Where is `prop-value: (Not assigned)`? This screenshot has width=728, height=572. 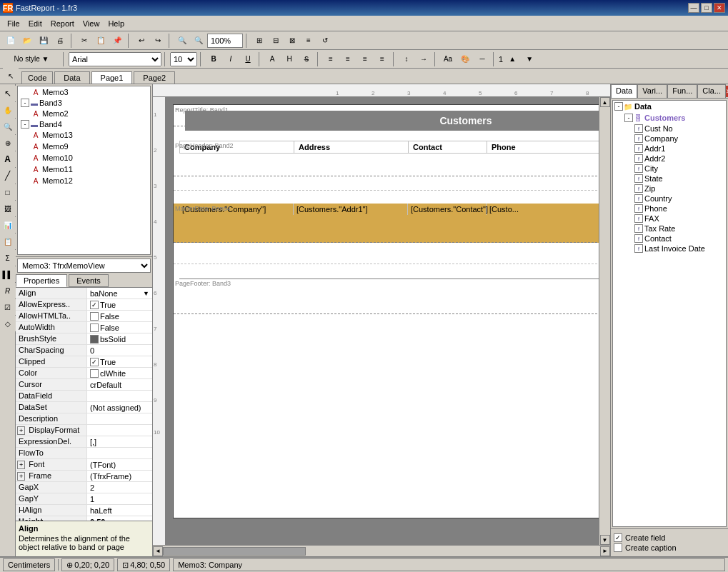
prop-value: (Not assigned) is located at coordinates (120, 407).